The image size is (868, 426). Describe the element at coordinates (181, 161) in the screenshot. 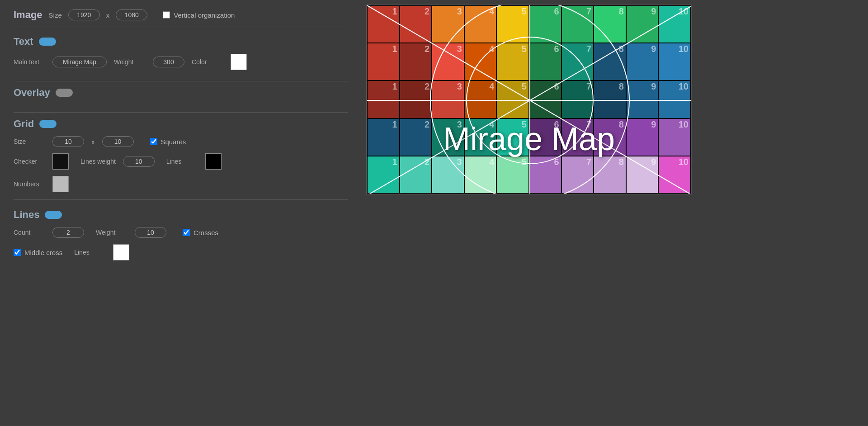

I see `grid-checker-row: Checker Lines weight Lines` at that location.